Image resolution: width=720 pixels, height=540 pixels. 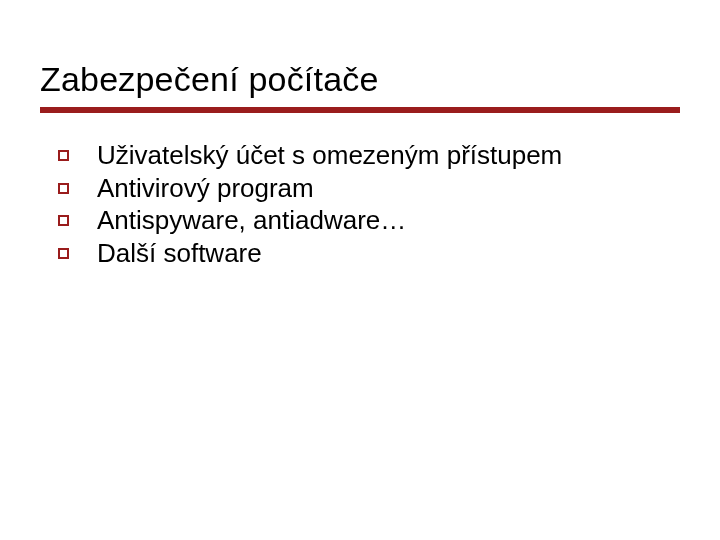 What do you see at coordinates (369, 220) in the screenshot?
I see `list-item: Antispyware, antiadware…` at bounding box center [369, 220].